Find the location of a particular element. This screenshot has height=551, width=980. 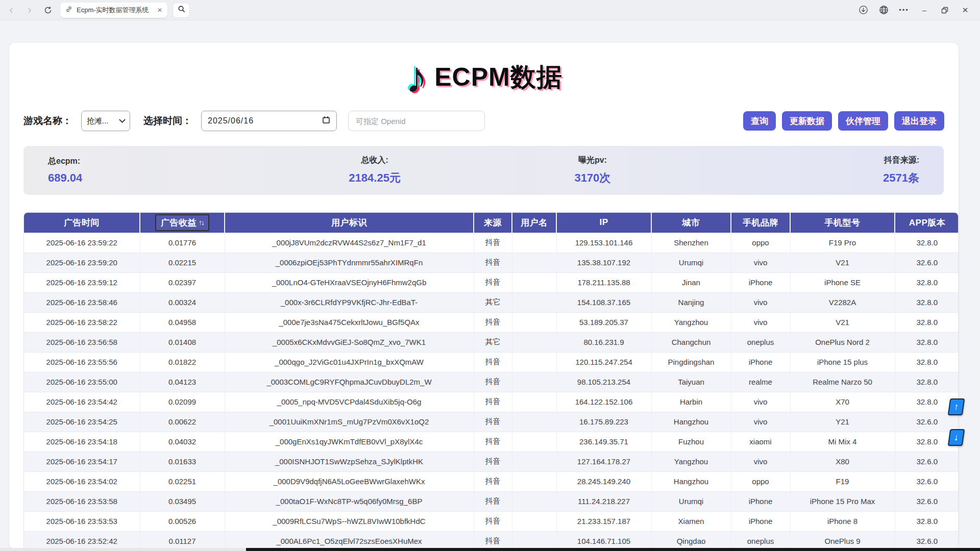

header-phone-model: 手机型号 is located at coordinates (842, 222).